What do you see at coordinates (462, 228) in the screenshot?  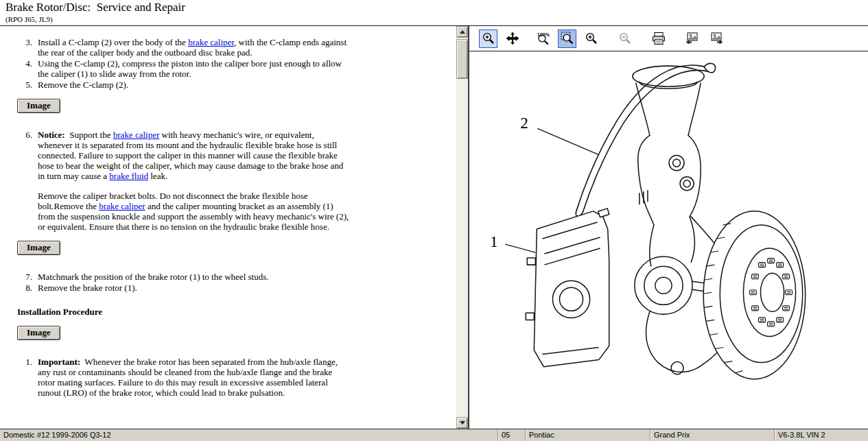 I see `scrollbar-track` at bounding box center [462, 228].